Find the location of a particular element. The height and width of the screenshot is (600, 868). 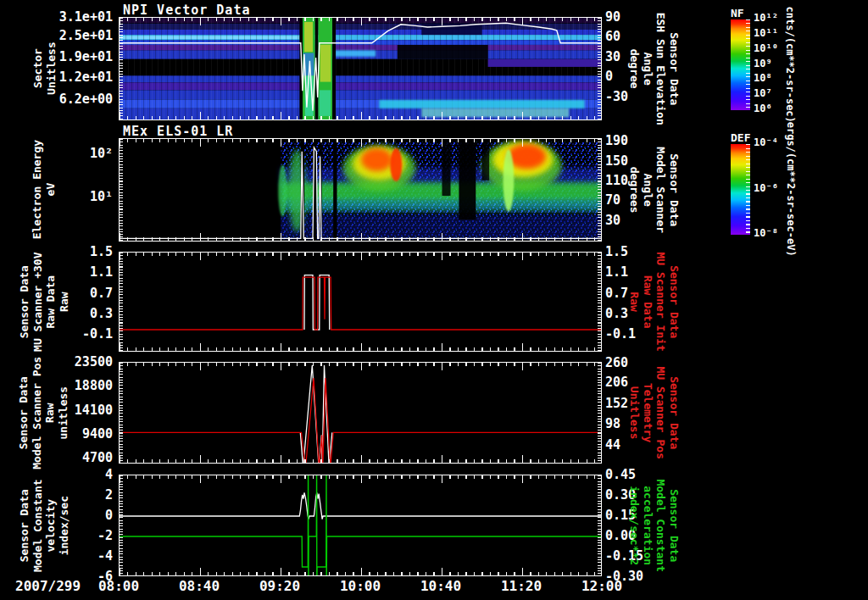

tick-label: 0.15 is located at coordinates (631, 515).